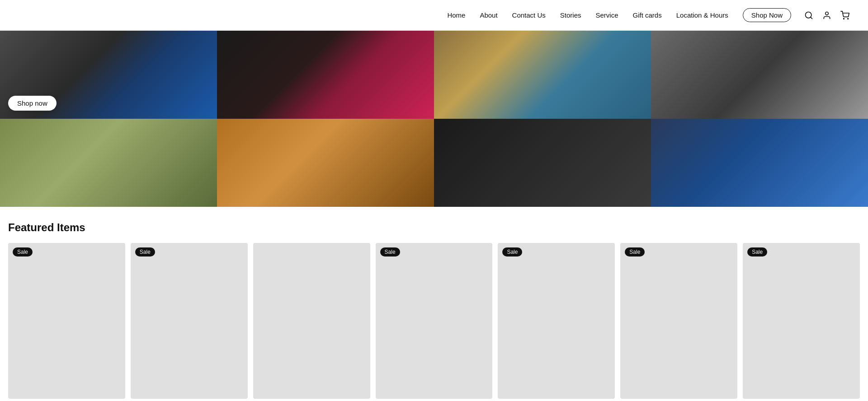  What do you see at coordinates (607, 15) in the screenshot?
I see `nav-service: Service` at bounding box center [607, 15].